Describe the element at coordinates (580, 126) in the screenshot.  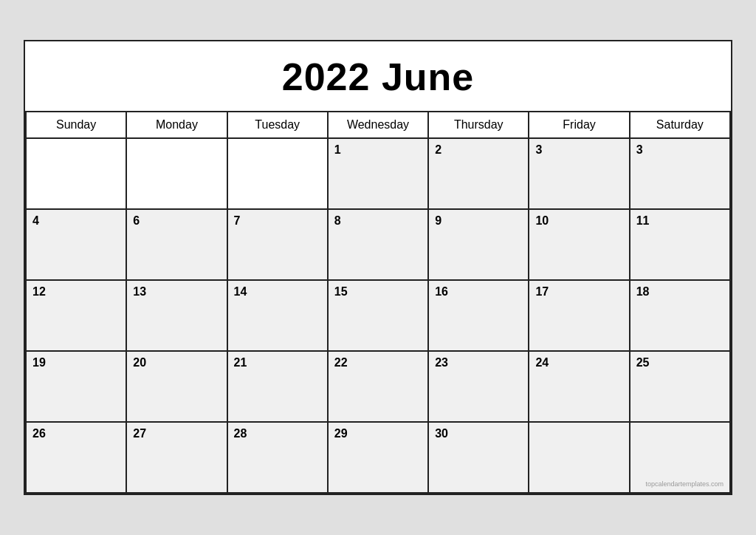
I see `day-header-friday: Friday` at that location.